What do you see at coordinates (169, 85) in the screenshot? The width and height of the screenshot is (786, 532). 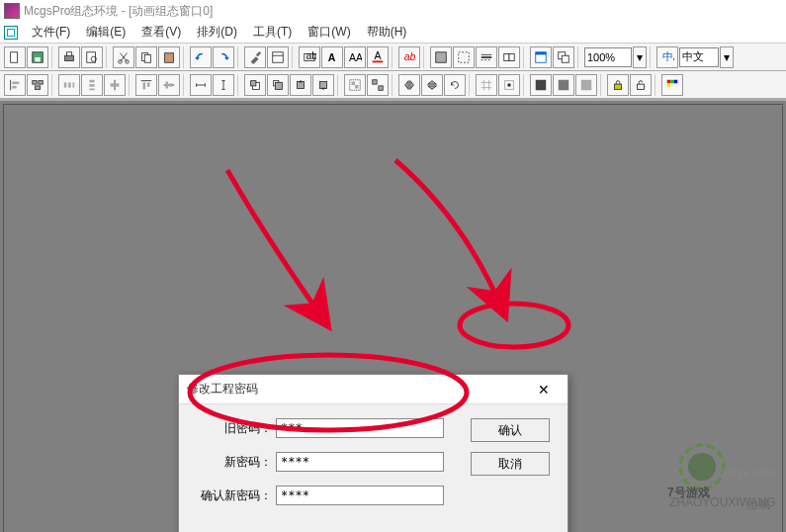 I see `align-middle-icon` at bounding box center [169, 85].